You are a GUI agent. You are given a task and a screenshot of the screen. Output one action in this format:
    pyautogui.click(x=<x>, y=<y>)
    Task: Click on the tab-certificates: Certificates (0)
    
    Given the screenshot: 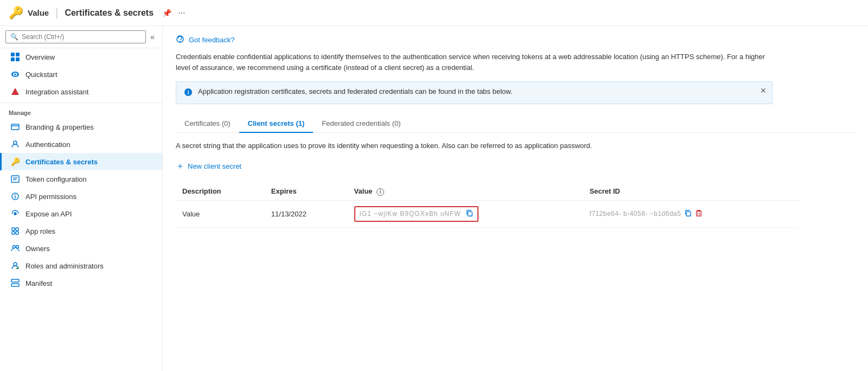 What is the action you would take?
    pyautogui.click(x=207, y=124)
    